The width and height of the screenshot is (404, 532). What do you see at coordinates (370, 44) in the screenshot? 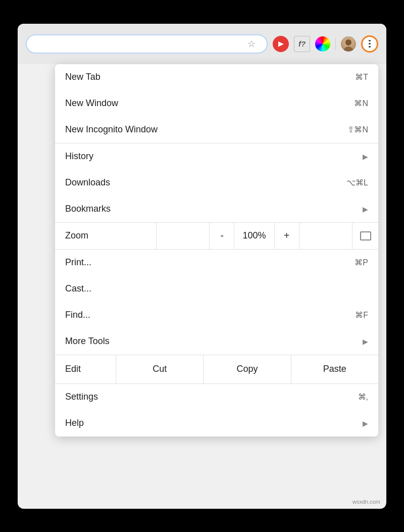
I see `chrome-menu-button` at bounding box center [370, 44].